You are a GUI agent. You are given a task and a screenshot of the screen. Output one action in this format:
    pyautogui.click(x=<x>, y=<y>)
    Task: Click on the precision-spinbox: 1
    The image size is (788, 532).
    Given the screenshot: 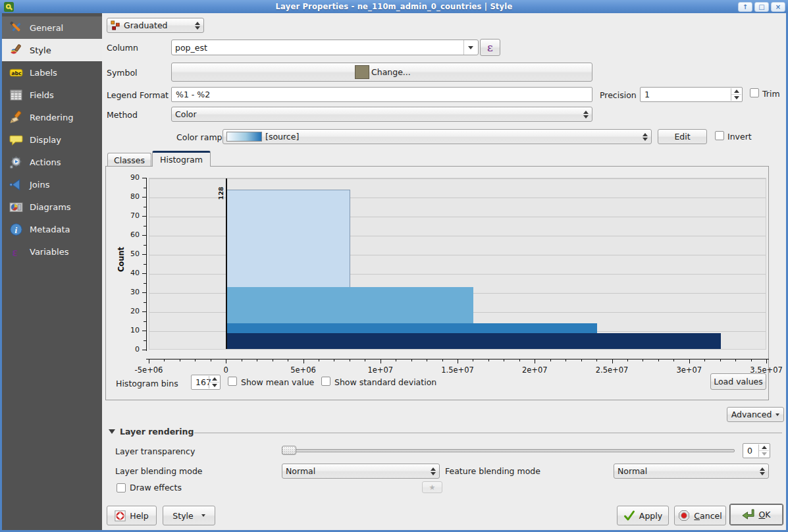 What is the action you would take?
    pyautogui.click(x=691, y=95)
    